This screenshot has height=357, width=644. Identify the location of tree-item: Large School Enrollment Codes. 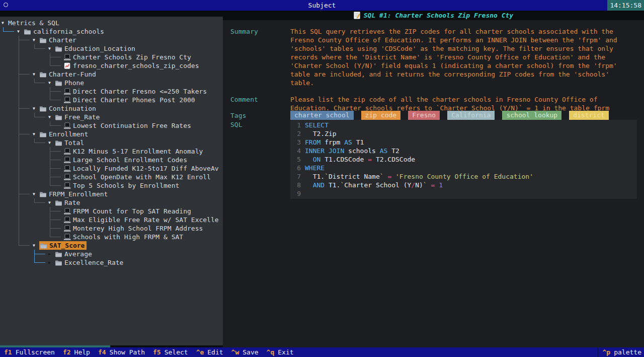
(112, 160).